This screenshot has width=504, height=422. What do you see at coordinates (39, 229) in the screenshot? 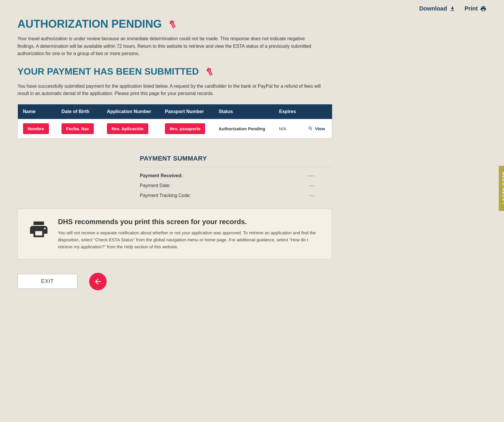
I see `printer-icon` at bounding box center [39, 229].